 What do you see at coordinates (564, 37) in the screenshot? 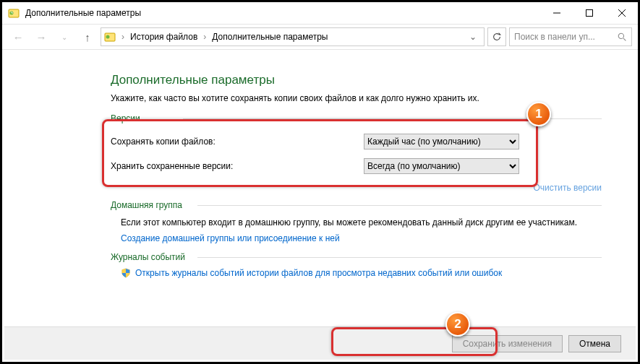
I see `search-placeholder: Поиск в панели уп...` at bounding box center [564, 37].